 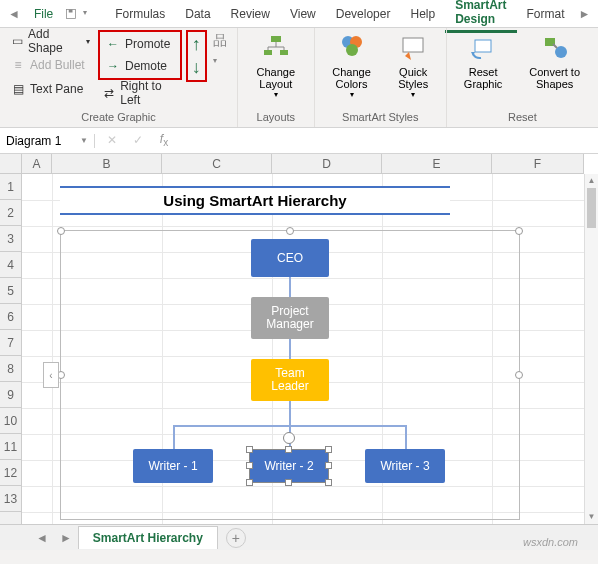 I want to click on tab-nav-right: ►, so click(x=585, y=14).